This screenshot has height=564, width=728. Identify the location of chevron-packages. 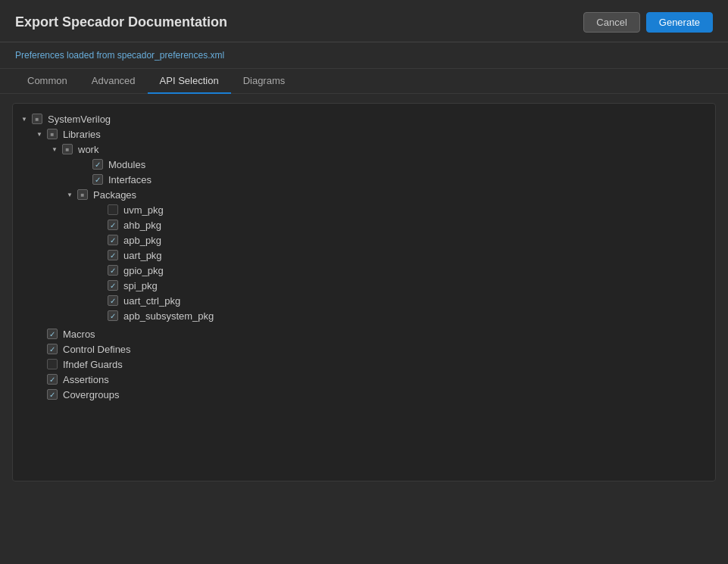
(70, 195).